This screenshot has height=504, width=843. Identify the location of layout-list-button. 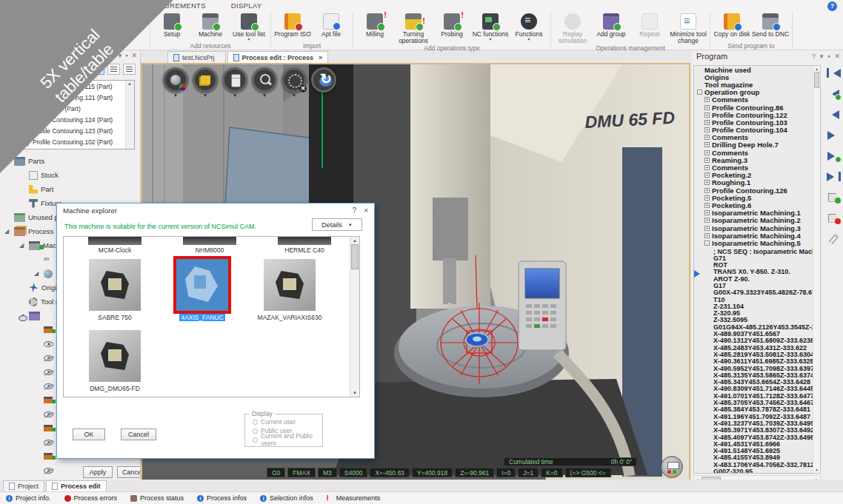
(114, 70).